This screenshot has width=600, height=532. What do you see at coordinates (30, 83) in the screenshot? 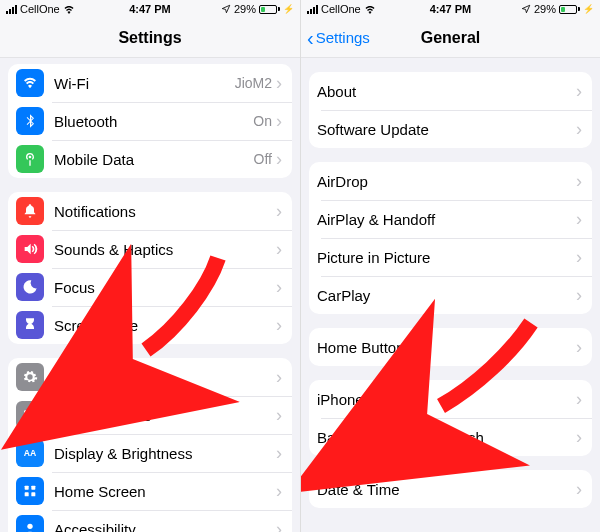
I see `wifi-icon` at bounding box center [30, 83].